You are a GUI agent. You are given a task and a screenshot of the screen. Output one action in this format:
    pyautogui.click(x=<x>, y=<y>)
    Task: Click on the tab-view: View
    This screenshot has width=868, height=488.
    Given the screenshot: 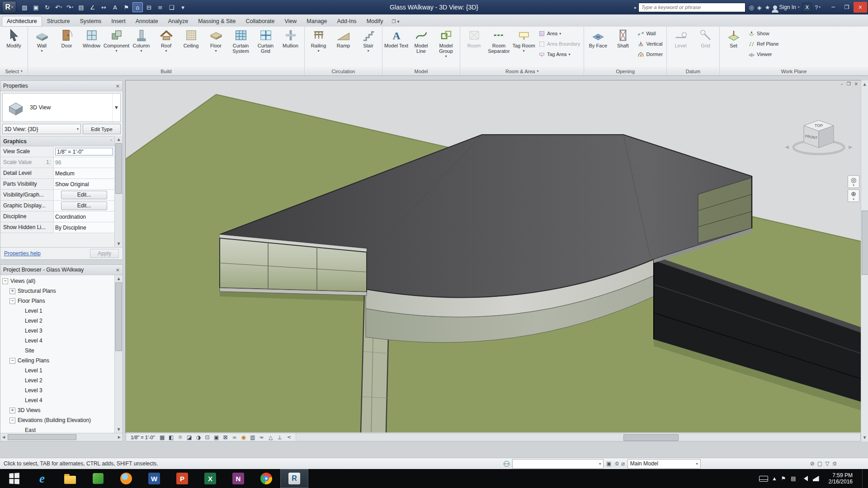 What is the action you would take?
    pyautogui.click(x=290, y=21)
    